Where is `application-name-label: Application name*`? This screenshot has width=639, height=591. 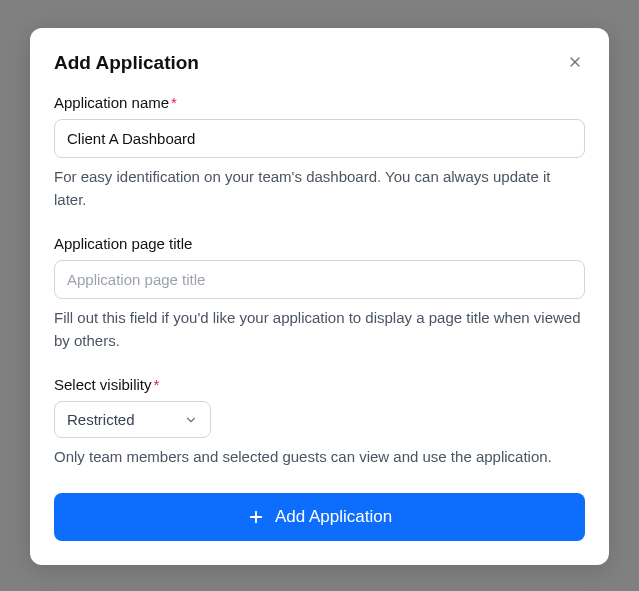
application-name-label: Application name* is located at coordinates (320, 102).